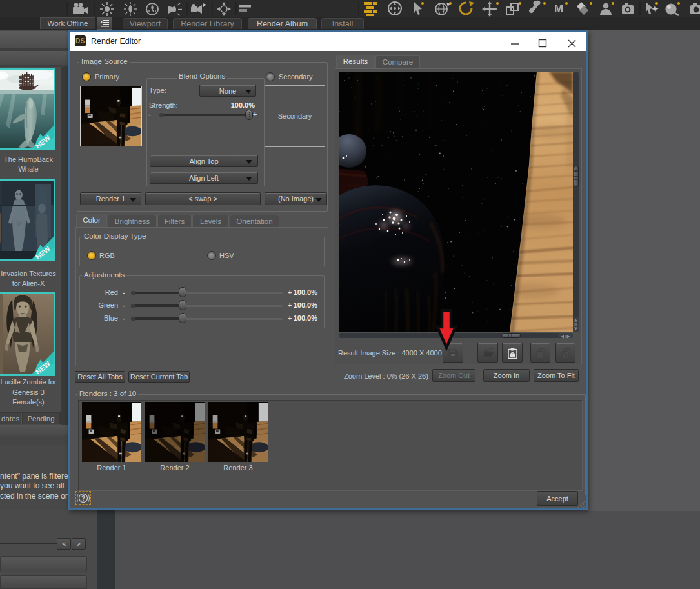  What do you see at coordinates (559, 9) in the screenshot?
I see `svg-text: M` at bounding box center [559, 9].